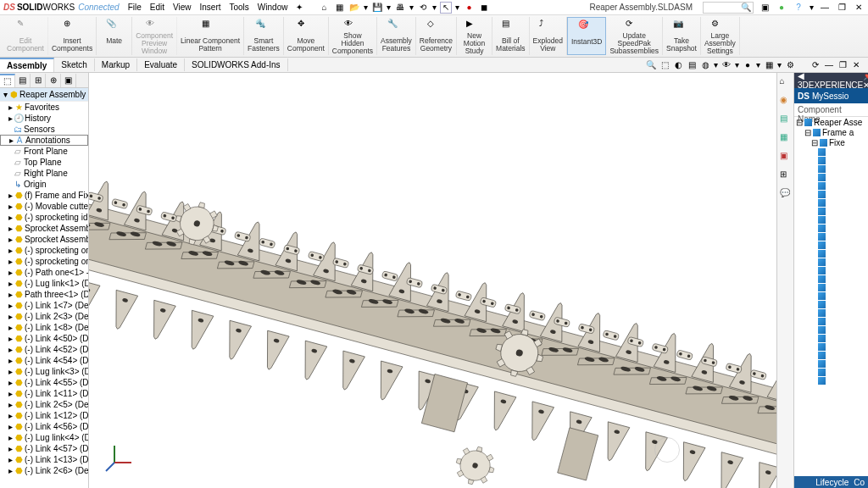  I want to click on taskpane-properties-icon: ▤, so click(786, 119).